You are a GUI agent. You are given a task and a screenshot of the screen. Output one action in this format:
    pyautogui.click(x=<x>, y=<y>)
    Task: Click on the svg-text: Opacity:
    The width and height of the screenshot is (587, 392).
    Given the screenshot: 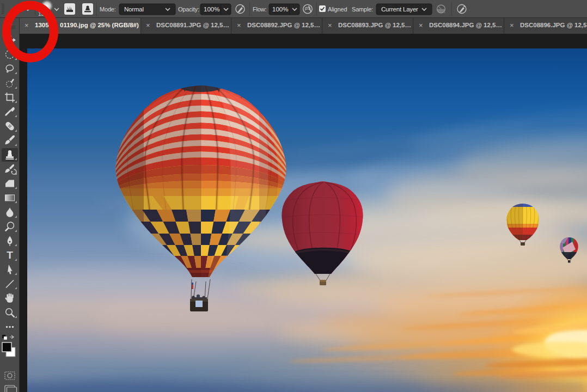 What is the action you would take?
    pyautogui.click(x=188, y=9)
    